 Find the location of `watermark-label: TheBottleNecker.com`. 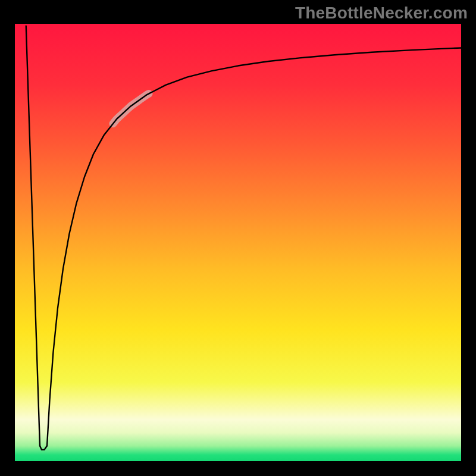

watermark-label: TheBottleNecker.com is located at coordinates (381, 13).